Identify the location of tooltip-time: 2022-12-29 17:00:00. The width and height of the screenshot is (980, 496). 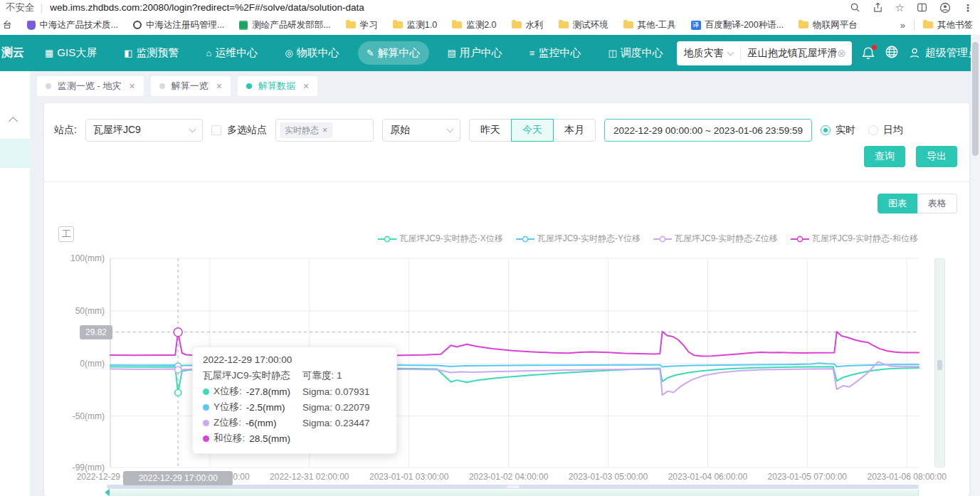
(295, 360).